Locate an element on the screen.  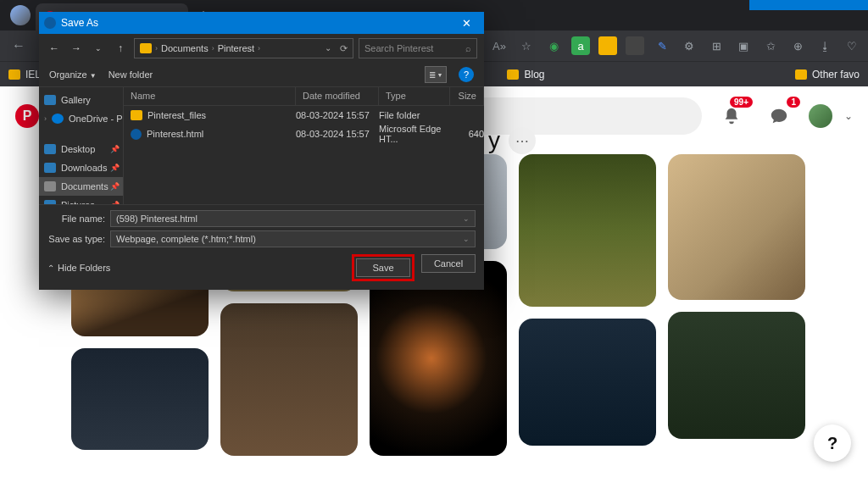
ext-misc-icon: ⊕ is located at coordinates (798, 46).